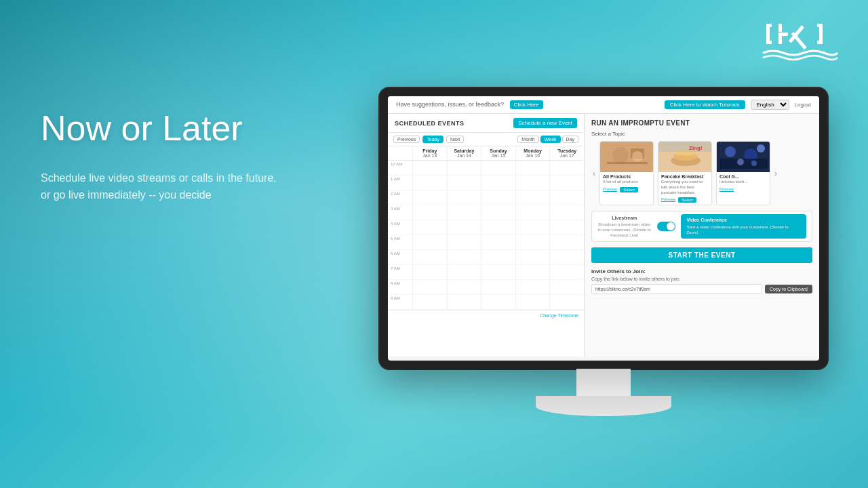 The height and width of the screenshot is (488, 868). I want to click on feedback-area: Have suggestions, issues, or feedback? C…, so click(469, 104).